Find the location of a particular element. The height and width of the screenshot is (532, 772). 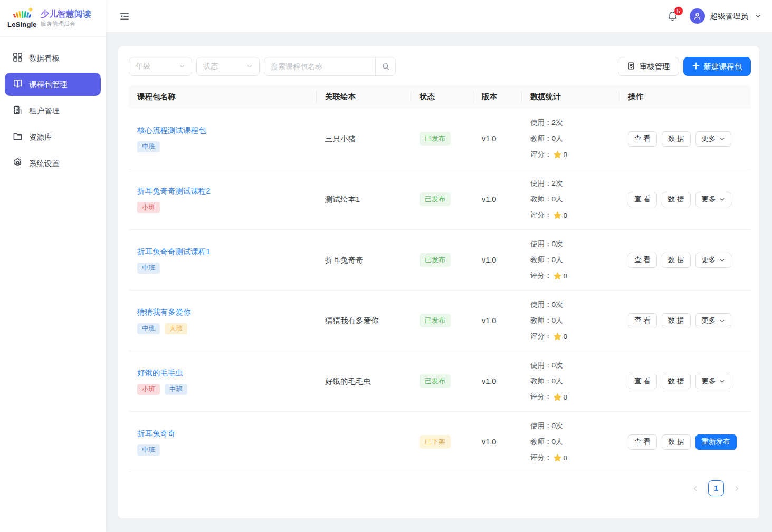

dashboard-icon is located at coordinates (18, 58).